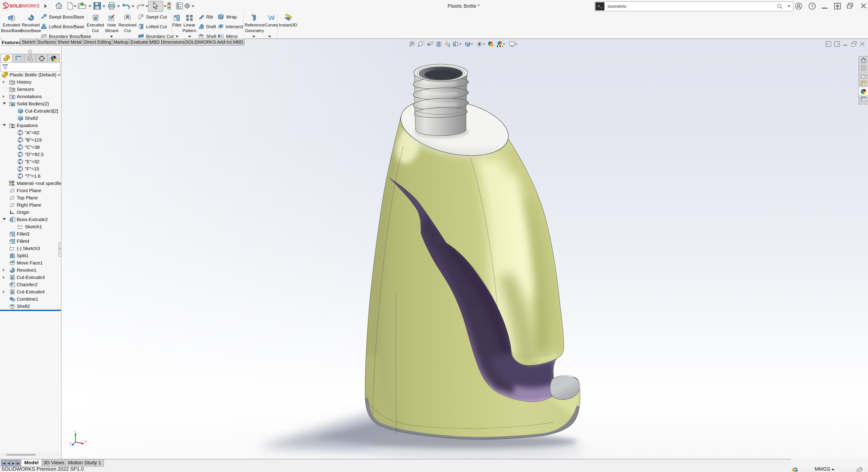 Image resolution: width=868 pixels, height=472 pixels. Describe the element at coordinates (75, 432) in the screenshot. I see `svg-text: Y` at that location.